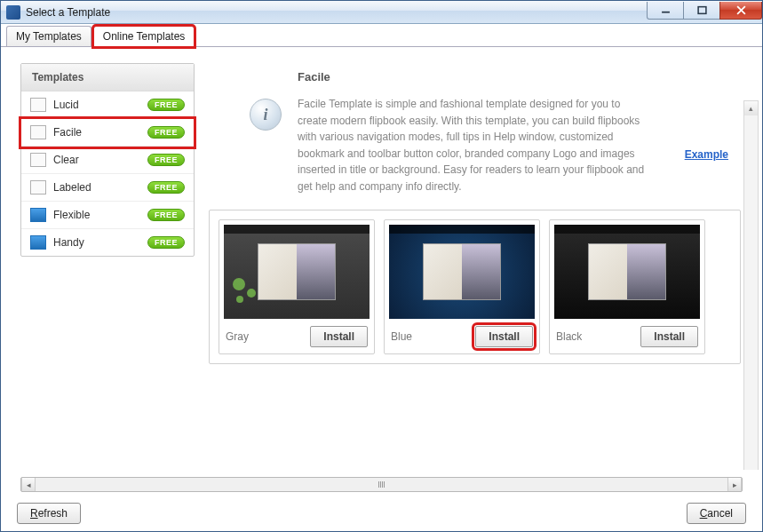 The width and height of the screenshot is (763, 532). Describe the element at coordinates (28, 485) in the screenshot. I see `scroll-left-icon: ◂` at that location.